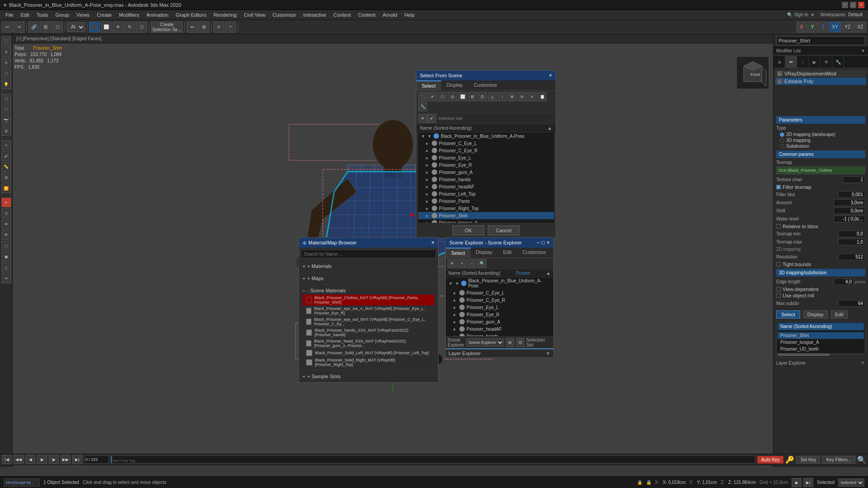 The height and width of the screenshot is (488, 868). Describe the element at coordinates (142, 27) in the screenshot. I see `scale-button: ⬡` at that location.